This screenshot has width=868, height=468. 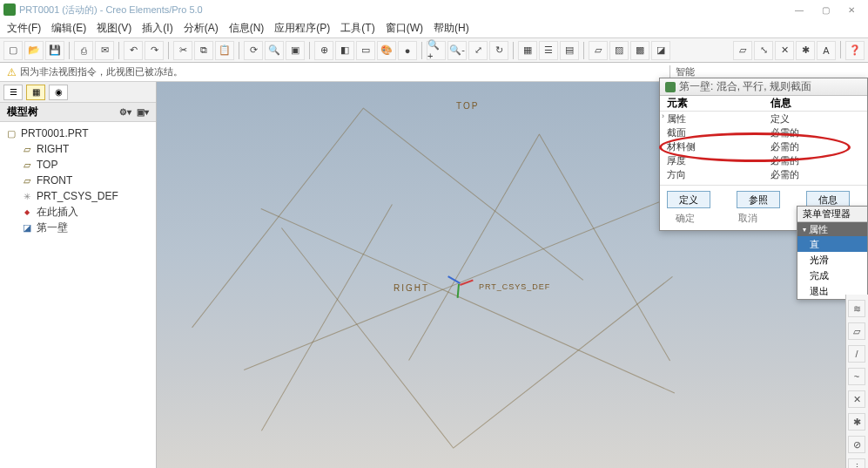 What do you see at coordinates (12, 72) in the screenshot?
I see `warning-icon: ⚠` at bounding box center [12, 72].